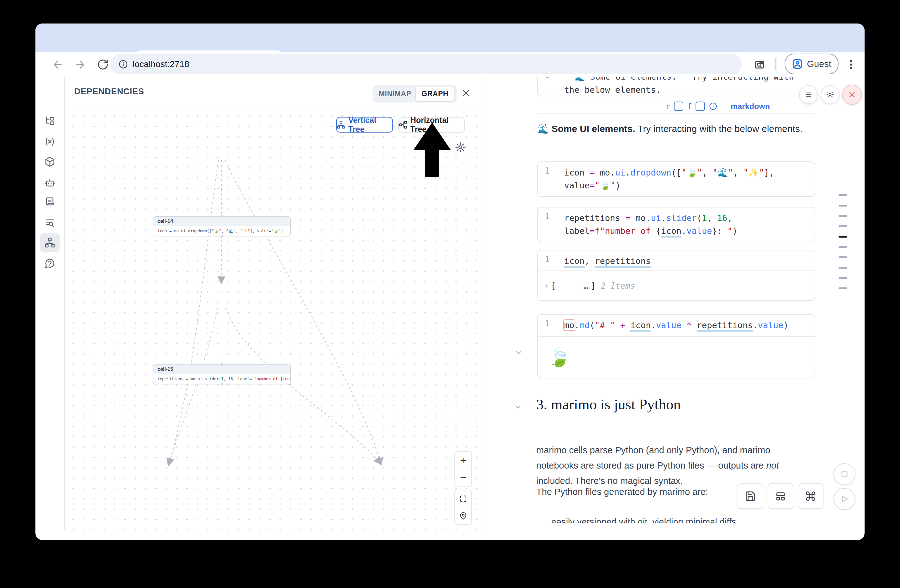 The width and height of the screenshot is (900, 588). What do you see at coordinates (686, 179) in the screenshot?
I see `cell-code: icon = mo.ui.dropdown(["🍃", "🌊", "✨"], v…` at bounding box center [686, 179].